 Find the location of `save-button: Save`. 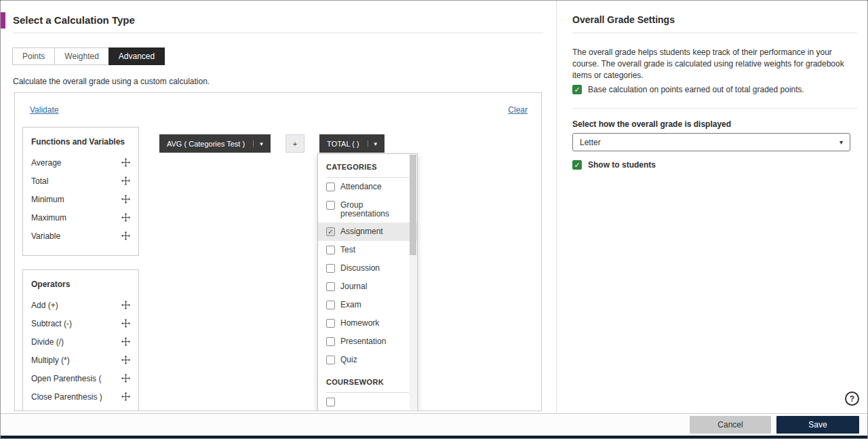

save-button: Save is located at coordinates (818, 425).